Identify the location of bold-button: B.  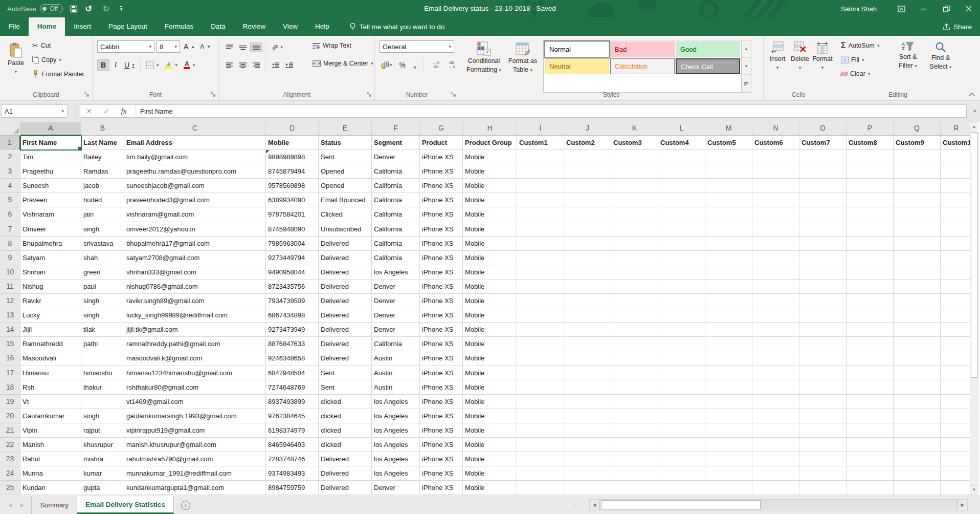
(103, 65).